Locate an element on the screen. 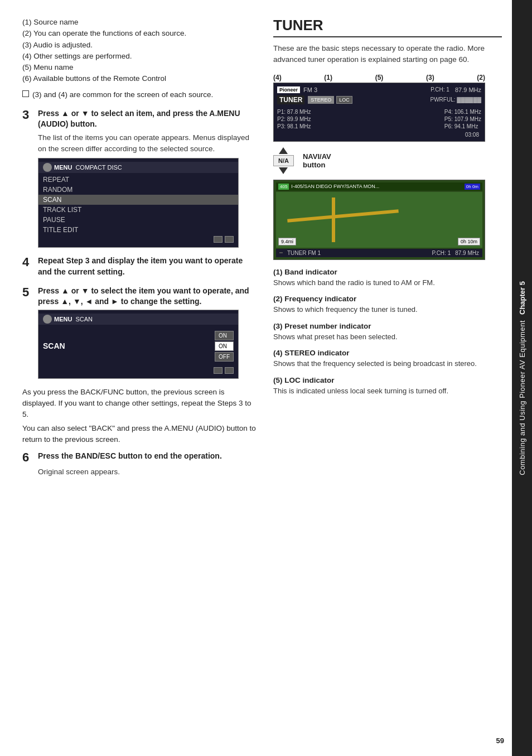  nav-pch: P.CH: 1 is located at coordinates (441, 253).